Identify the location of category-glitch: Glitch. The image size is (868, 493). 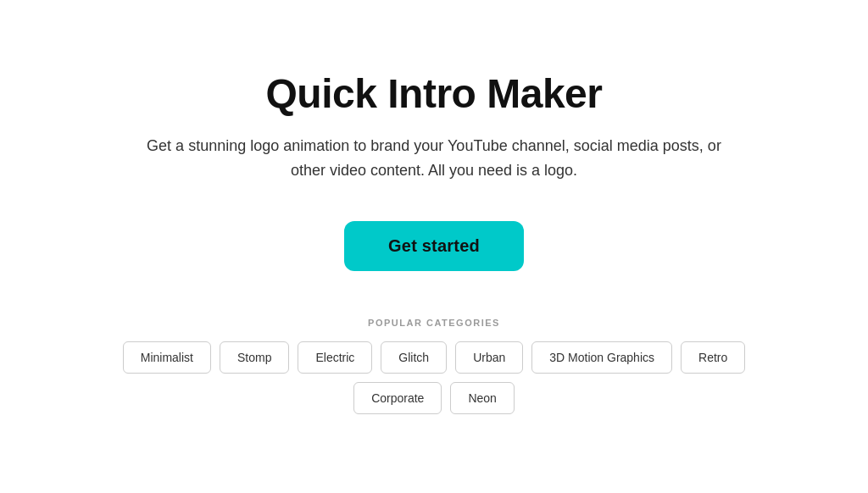
(414, 357).